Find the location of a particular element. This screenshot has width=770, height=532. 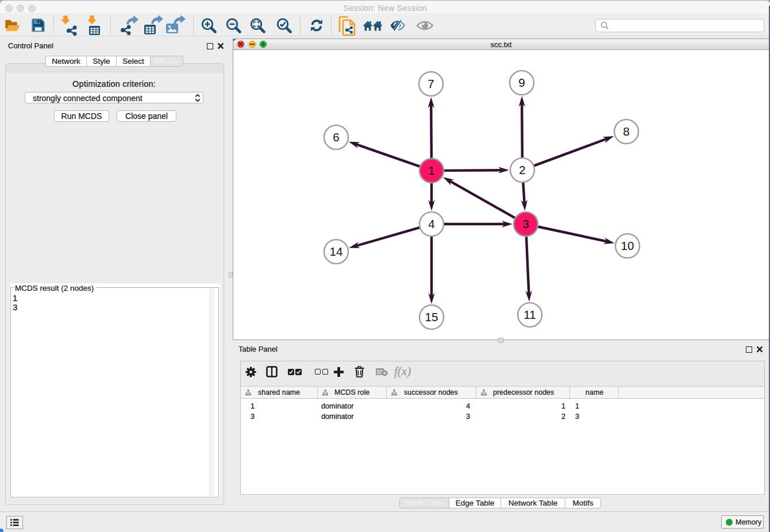

svg-text: 1 is located at coordinates (431, 170).